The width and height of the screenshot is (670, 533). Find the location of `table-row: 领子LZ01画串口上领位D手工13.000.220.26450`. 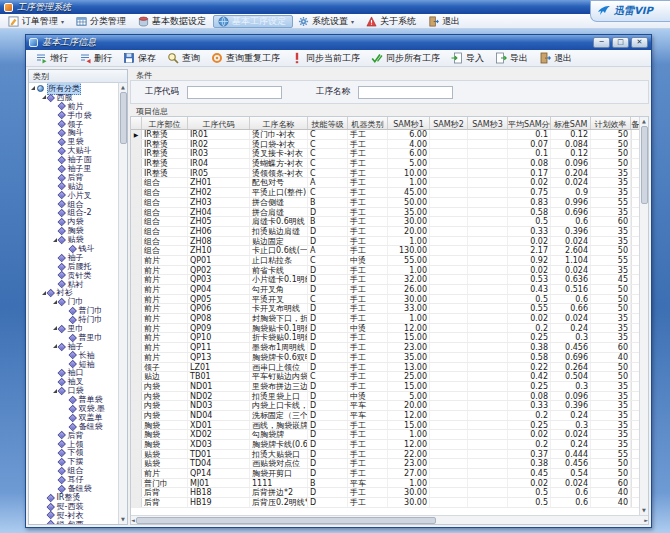

table-row: 领子LZ01画串口上领位D手工13.000.220.26450 is located at coordinates (385, 368).